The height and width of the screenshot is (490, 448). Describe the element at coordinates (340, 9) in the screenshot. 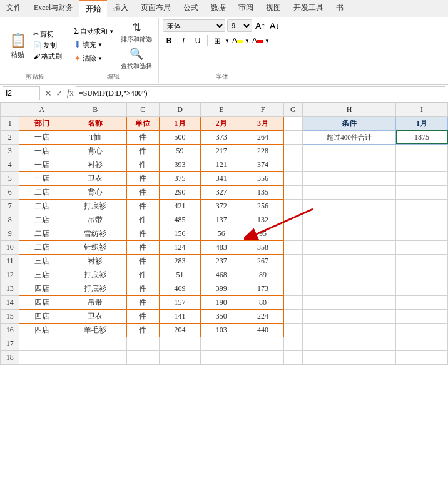

I see `tab-book: 书` at that location.